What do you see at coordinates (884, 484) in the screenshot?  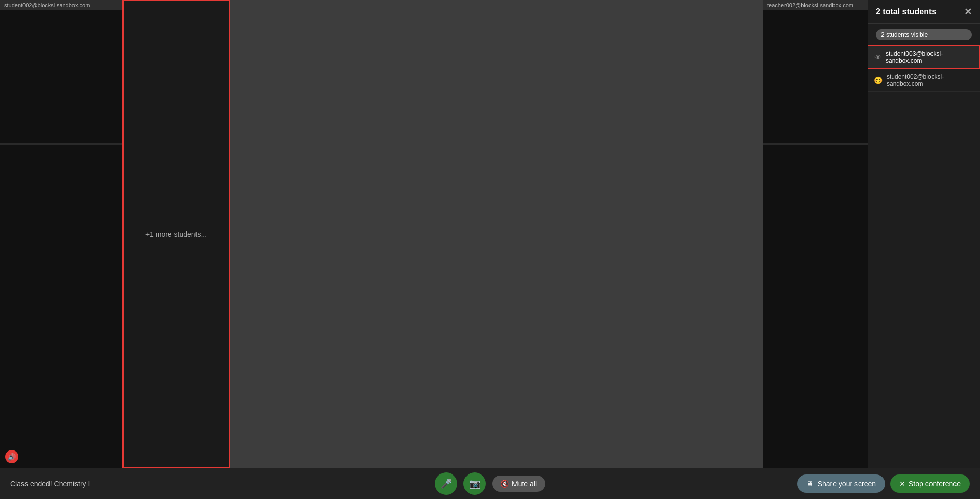 I see `right-controls: 🖥 Share your screen ✕ Stop conference` at bounding box center [884, 484].